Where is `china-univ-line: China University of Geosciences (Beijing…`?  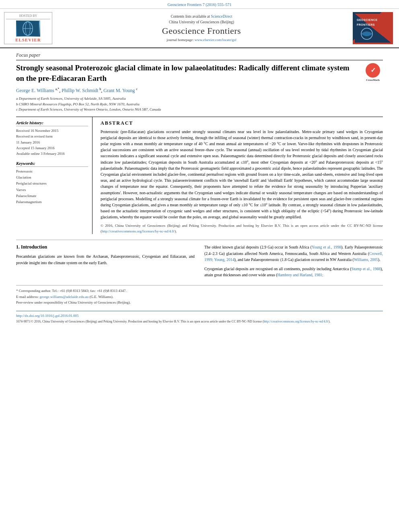
china-univ-line: China University of Geosciences (Beijing… is located at coordinates (202, 22).